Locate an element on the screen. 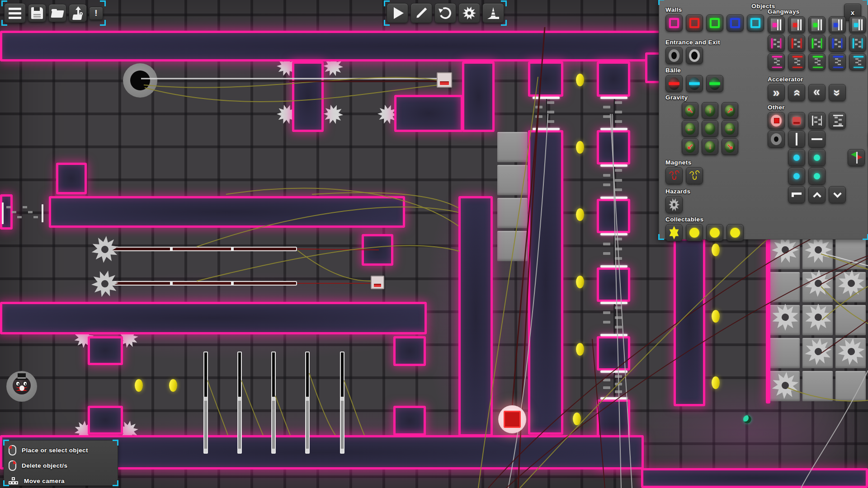 Image resolution: width=868 pixels, height=488 pixels. save-button is located at coordinates (37, 13).